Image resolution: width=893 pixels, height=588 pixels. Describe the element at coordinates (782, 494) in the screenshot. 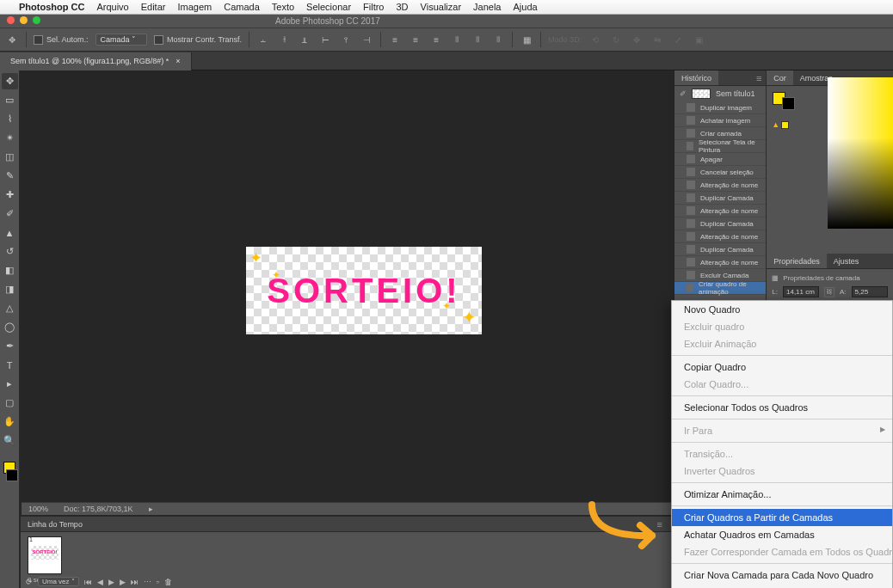

I see `context-menu-item: Otimizar Animação...` at that location.